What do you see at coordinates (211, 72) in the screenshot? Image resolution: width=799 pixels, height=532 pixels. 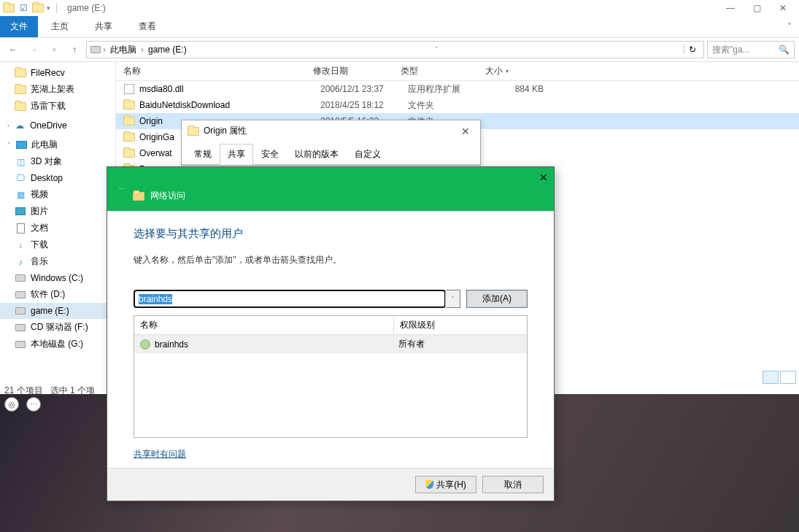 I see `col-name: 名称` at bounding box center [211, 72].